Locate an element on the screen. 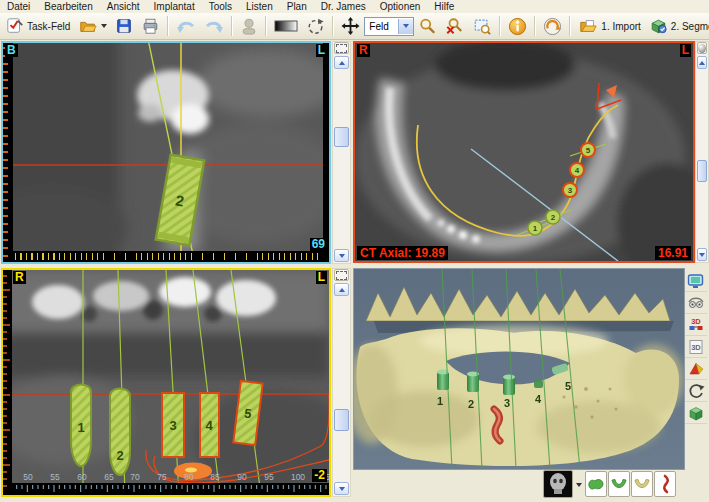  menu-implantat: Implantat is located at coordinates (174, 6).